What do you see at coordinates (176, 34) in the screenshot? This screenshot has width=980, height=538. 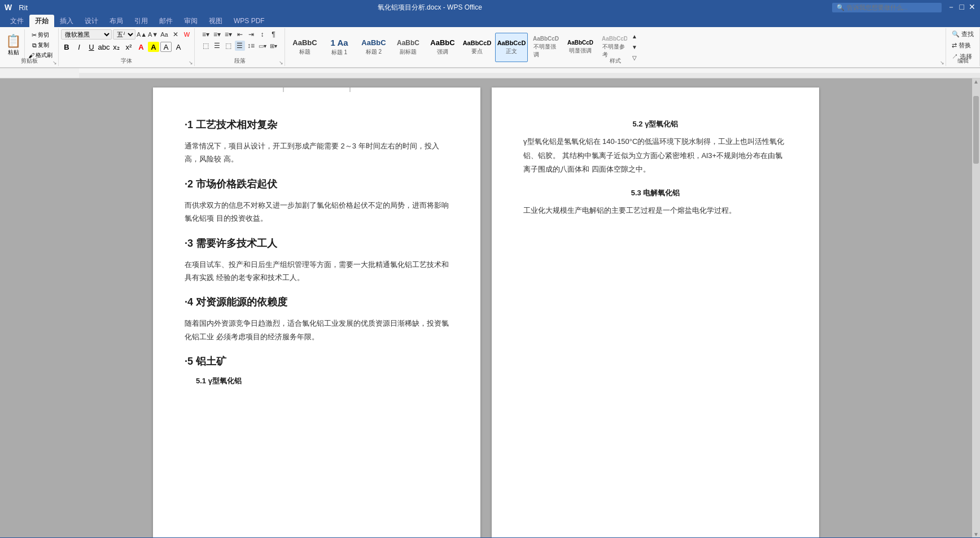 I see `clear-format-btn: ✕` at bounding box center [176, 34].